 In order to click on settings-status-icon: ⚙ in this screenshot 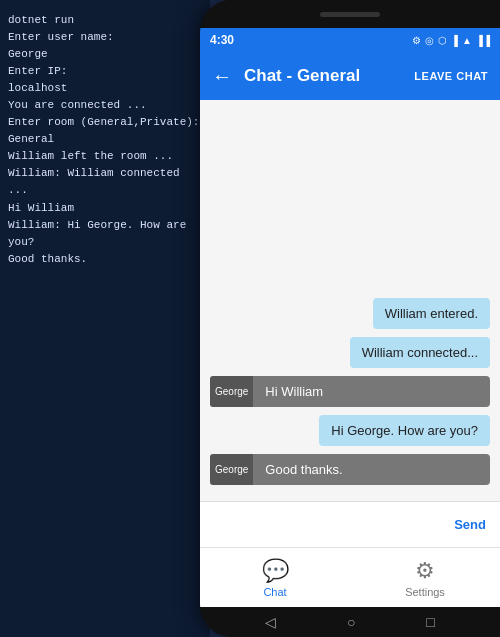, I will do `click(416, 40)`.